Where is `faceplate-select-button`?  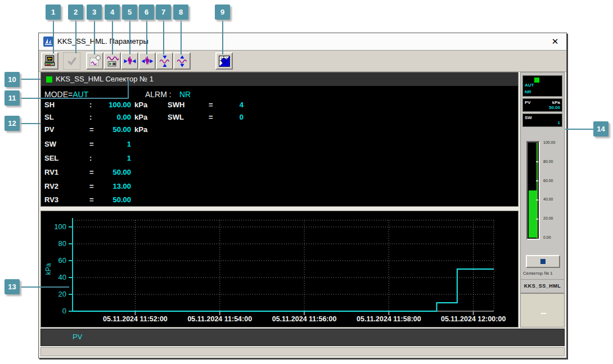 faceplate-select-button is located at coordinates (543, 262).